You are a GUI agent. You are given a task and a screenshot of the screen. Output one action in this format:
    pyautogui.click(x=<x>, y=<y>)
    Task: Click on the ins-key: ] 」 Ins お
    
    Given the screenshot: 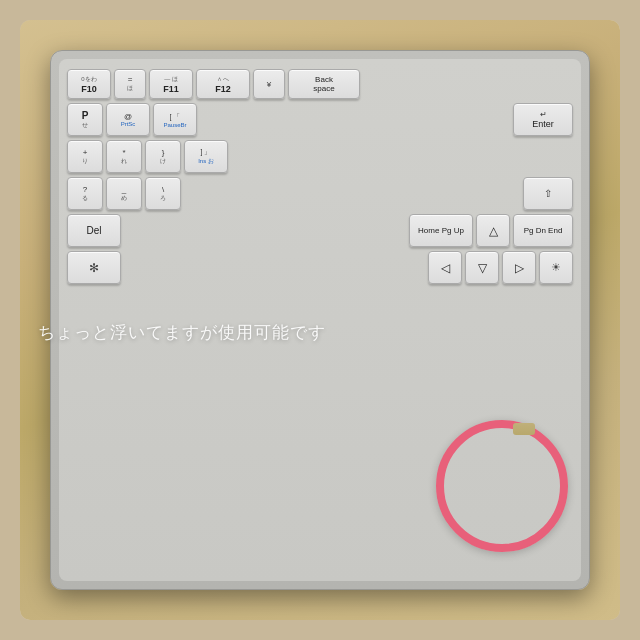 What is the action you would take?
    pyautogui.click(x=206, y=156)
    